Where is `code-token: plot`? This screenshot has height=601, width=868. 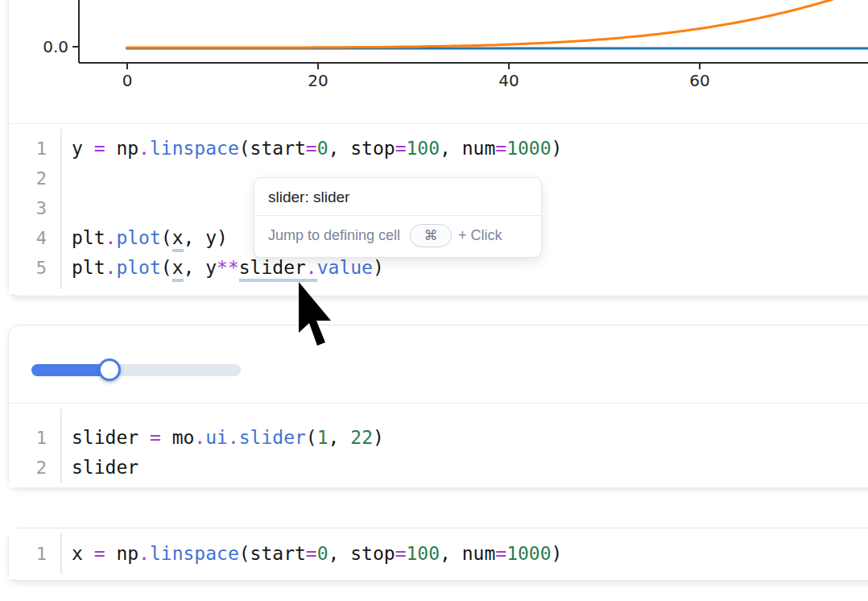
code-token: plot is located at coordinates (138, 267).